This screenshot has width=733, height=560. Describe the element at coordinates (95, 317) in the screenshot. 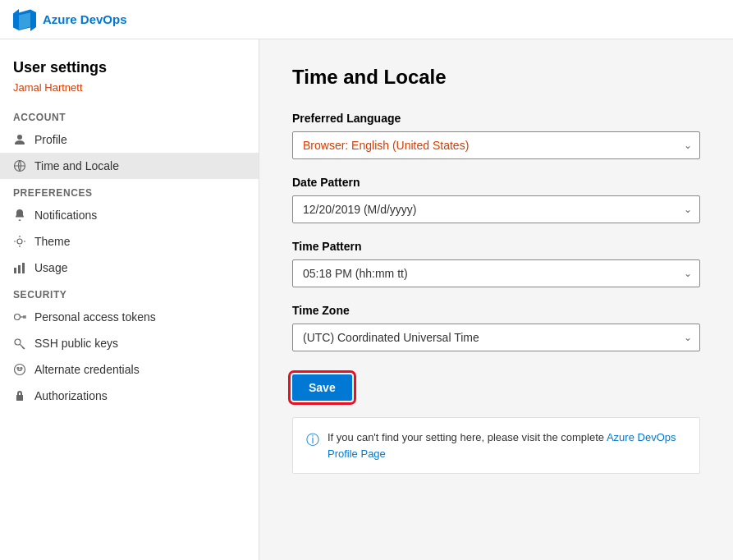

I see `sidebar-item-label-pat: Personal access tokens` at that location.